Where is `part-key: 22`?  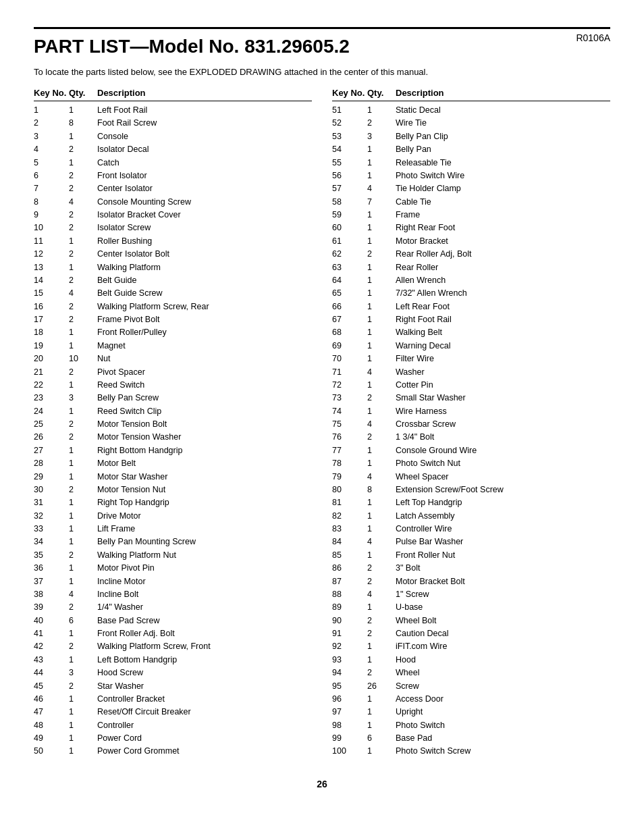 part-key: 22 is located at coordinates (51, 385).